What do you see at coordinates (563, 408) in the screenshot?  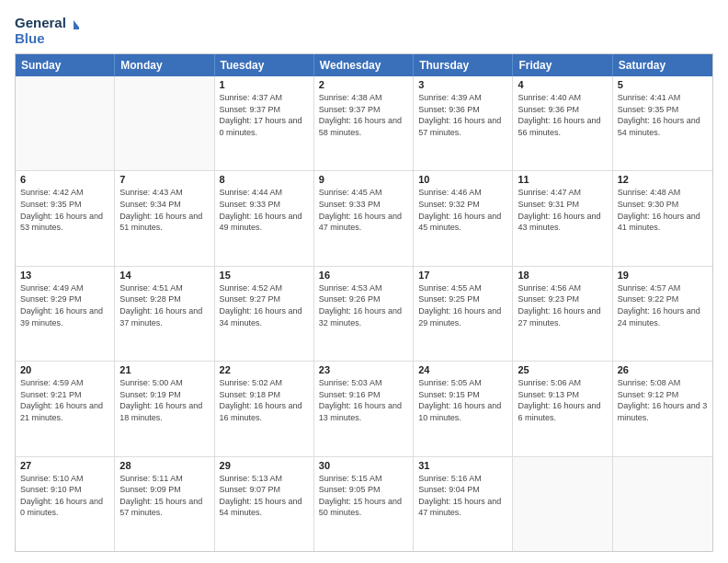 I see `calendar-cell: 25 Sunrise: 5:06 AMSunset: 9:13 PMDaylig…` at bounding box center [563, 408].